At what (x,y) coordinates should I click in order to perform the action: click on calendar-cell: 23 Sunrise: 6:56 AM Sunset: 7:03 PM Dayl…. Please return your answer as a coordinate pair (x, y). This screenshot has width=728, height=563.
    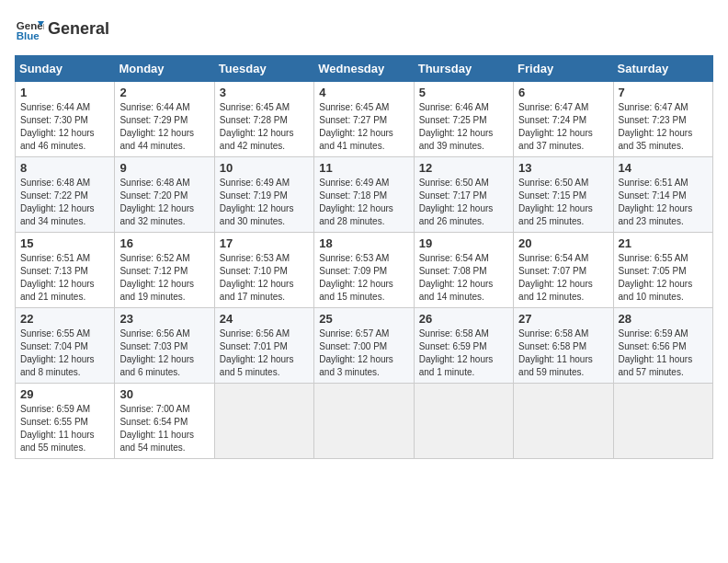
    Looking at the image, I should click on (165, 346).